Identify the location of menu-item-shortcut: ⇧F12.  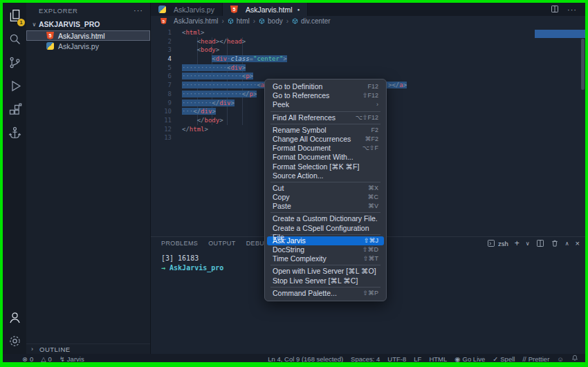
(371, 95).